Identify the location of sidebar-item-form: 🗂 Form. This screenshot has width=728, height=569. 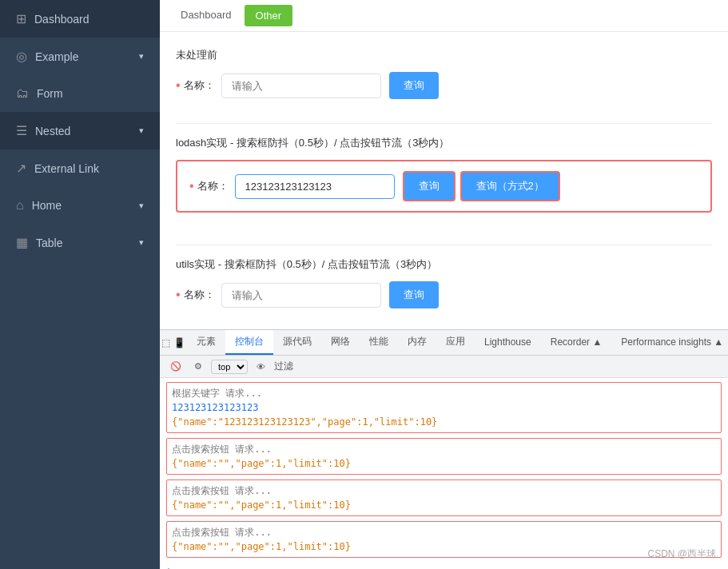
(80, 94).